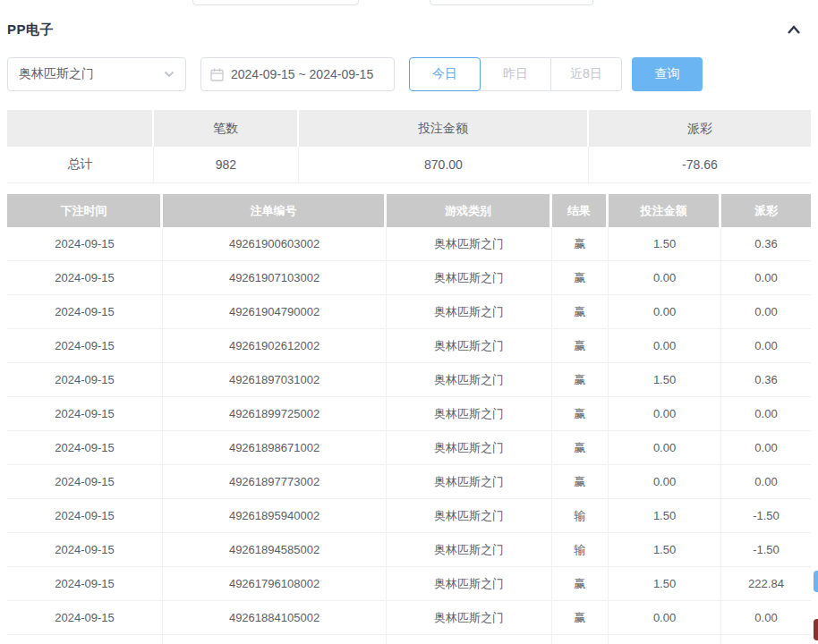 The width and height of the screenshot is (818, 644). What do you see at coordinates (580, 211) in the screenshot?
I see `table-cell: 结果` at bounding box center [580, 211].